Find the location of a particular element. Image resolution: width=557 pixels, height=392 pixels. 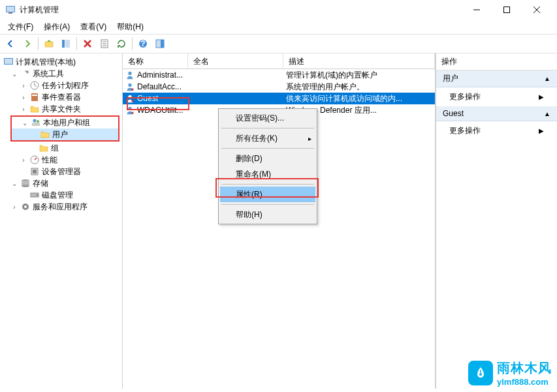

action-header: 操作 is located at coordinates (496, 62).